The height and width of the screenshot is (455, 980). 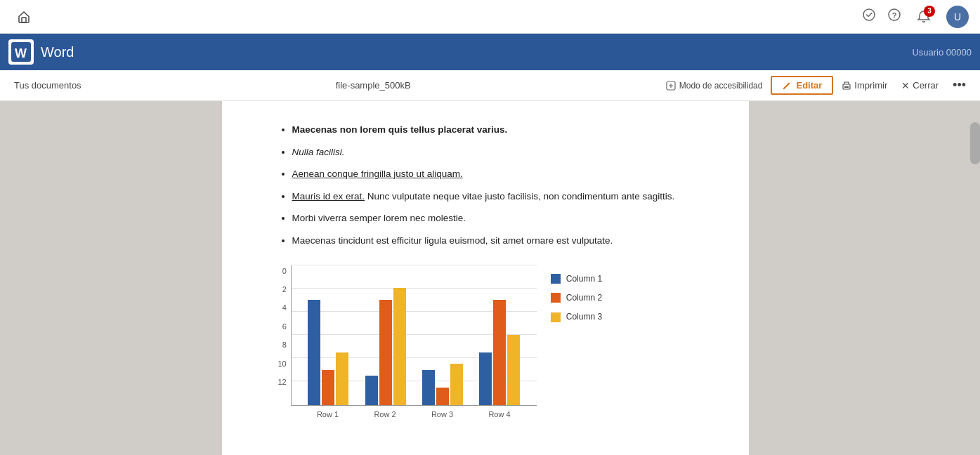 I want to click on accessibility-label: Modo de accesibilidad, so click(x=721, y=86).